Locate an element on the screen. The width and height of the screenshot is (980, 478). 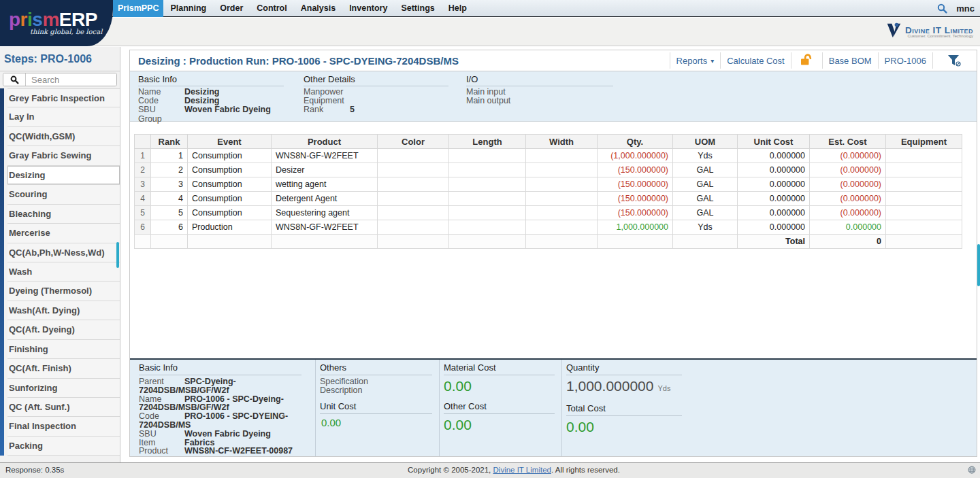
reports-button: Reports ▾ is located at coordinates (696, 61).